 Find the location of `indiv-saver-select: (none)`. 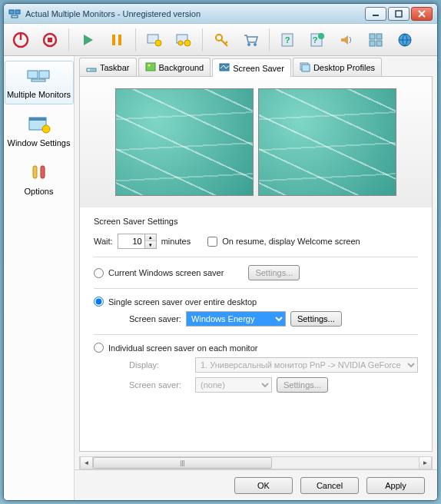

indiv-saver-select: (none) is located at coordinates (234, 385).